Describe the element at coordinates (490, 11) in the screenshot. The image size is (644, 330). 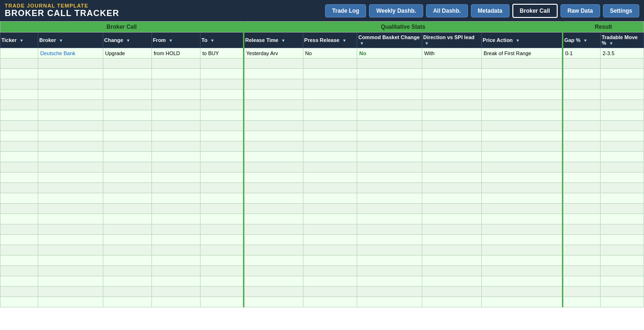
I see `nav-metadata: Metadata` at that location.